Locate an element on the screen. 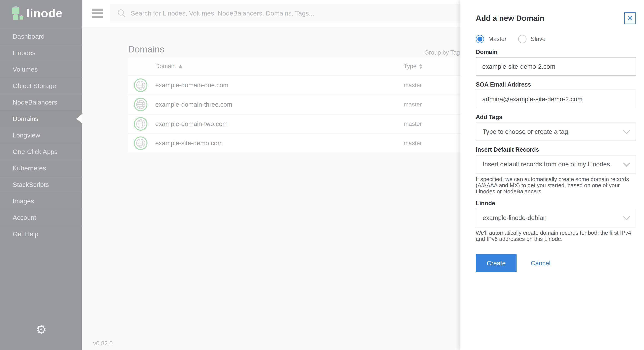 The width and height of the screenshot is (644, 350). radio-selected-icon is located at coordinates (480, 39).